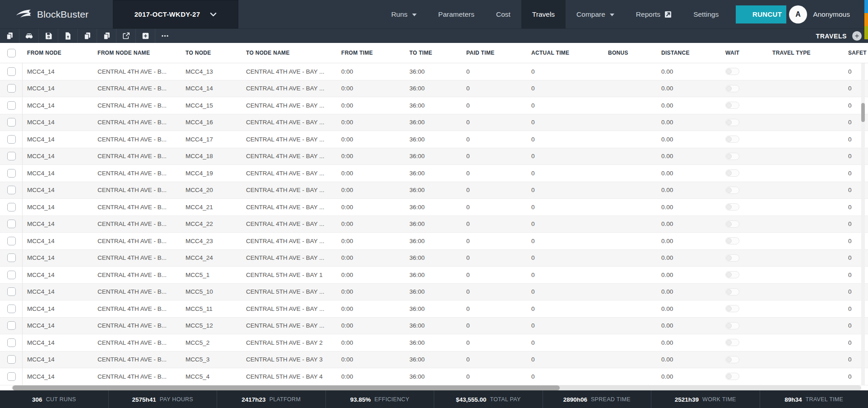 The image size is (868, 408). I want to click on nav-item-reports: Reports, so click(654, 14).